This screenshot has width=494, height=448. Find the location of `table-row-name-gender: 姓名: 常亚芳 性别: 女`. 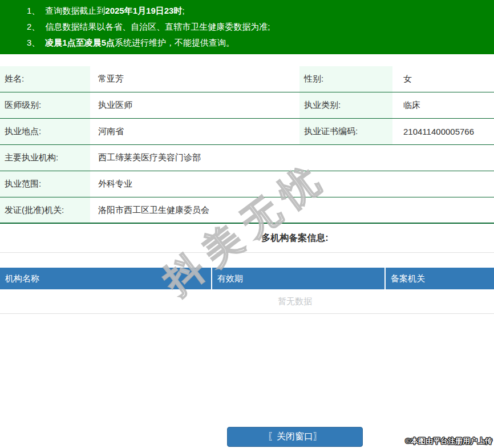

table-row-name-gender: 姓名: 常亚芳 性别: 女 is located at coordinates (247, 79).